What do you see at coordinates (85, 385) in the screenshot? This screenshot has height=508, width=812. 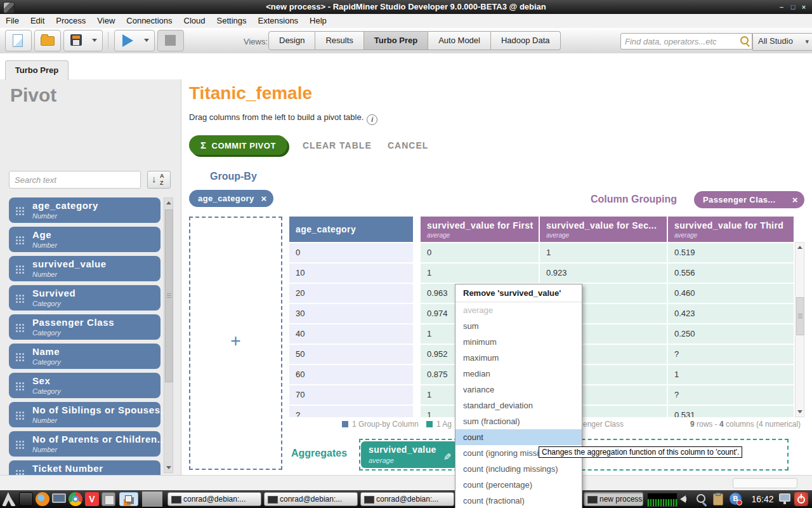 I see `column-chip: SexCategory` at bounding box center [85, 385].